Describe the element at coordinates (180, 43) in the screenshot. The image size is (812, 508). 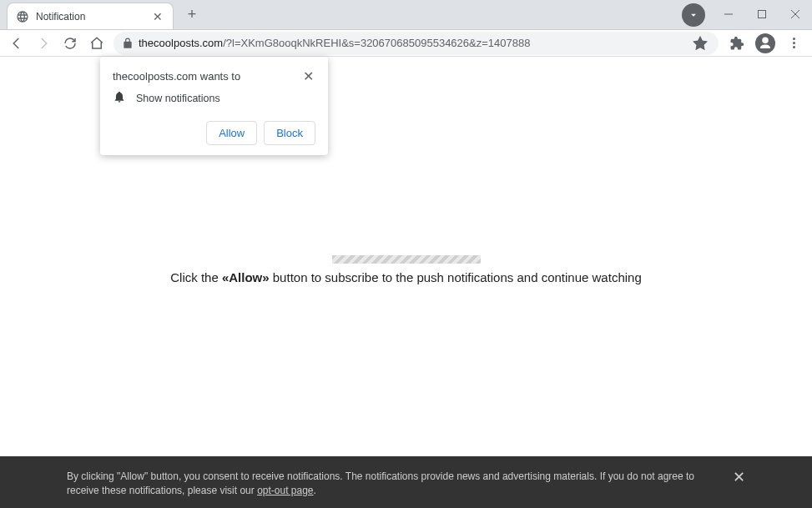
I see `url-domain: thecoolposts.com` at that location.